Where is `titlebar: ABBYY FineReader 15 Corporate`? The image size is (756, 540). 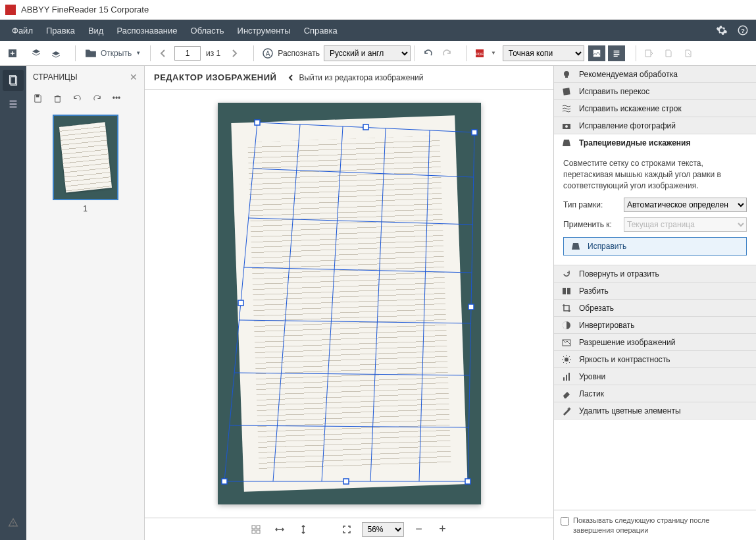
titlebar: ABBYY FineReader 15 Corporate is located at coordinates (378, 10).